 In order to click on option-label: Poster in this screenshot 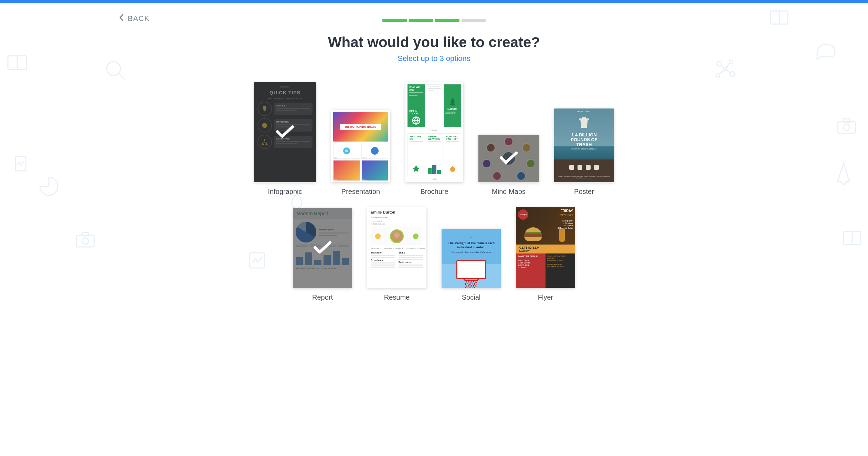, I will do `click(584, 191)`.